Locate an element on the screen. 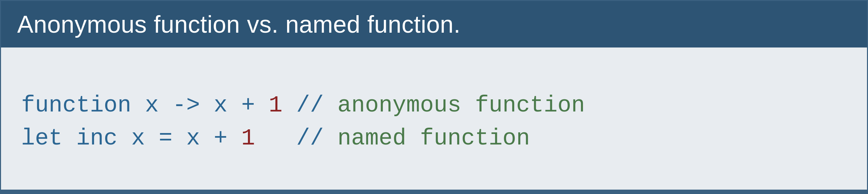 The height and width of the screenshot is (194, 868). footer-bar is located at coordinates (434, 191).